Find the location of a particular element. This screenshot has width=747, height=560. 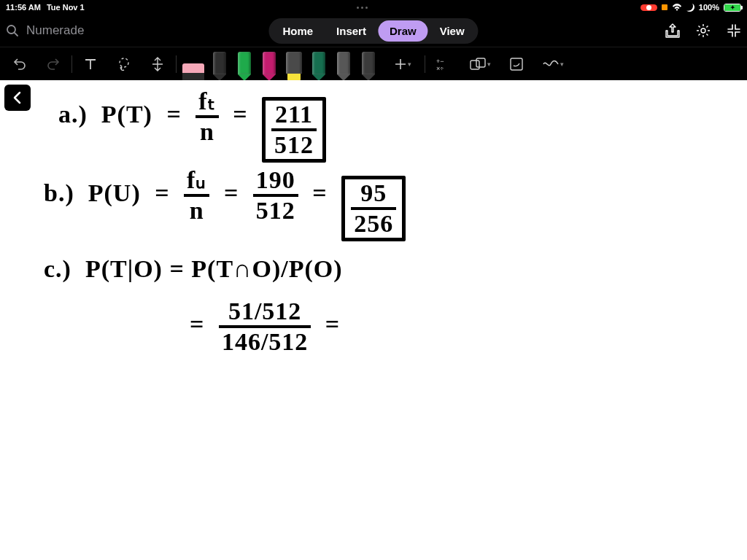

lhs-b: P(U) is located at coordinates (115, 192).